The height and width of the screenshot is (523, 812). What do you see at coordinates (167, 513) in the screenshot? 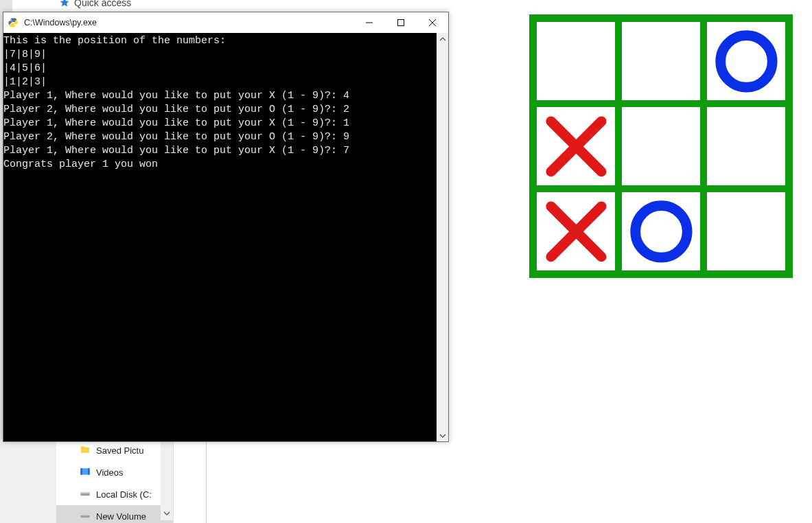
I see `chevron-down-icon` at bounding box center [167, 513].